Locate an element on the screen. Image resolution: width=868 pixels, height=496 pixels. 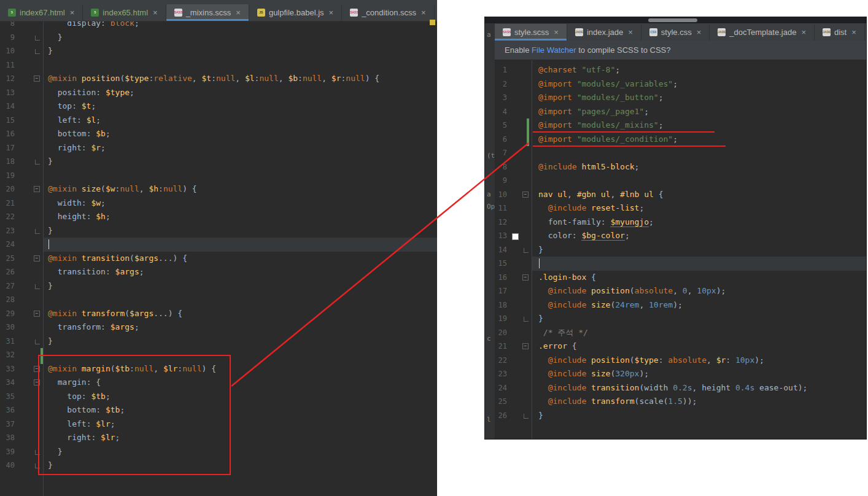
code-text is located at coordinates (240, 300).